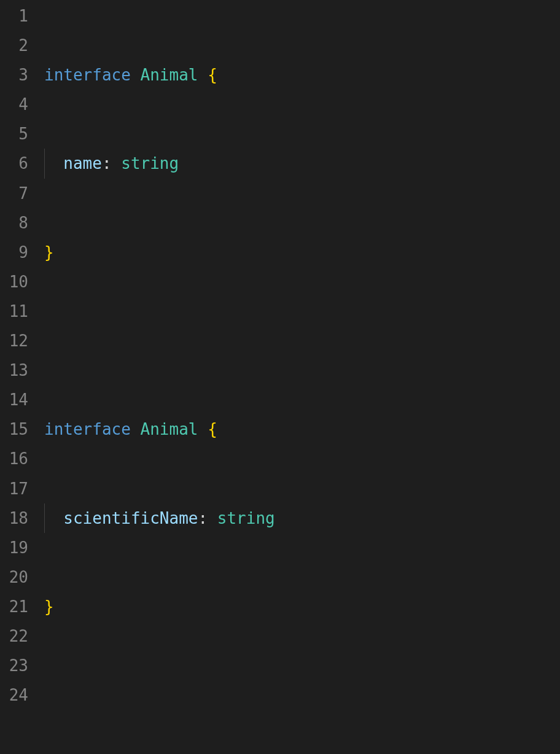 The width and height of the screenshot is (560, 754). What do you see at coordinates (14, 193) in the screenshot?
I see `line-number: 7` at bounding box center [14, 193].